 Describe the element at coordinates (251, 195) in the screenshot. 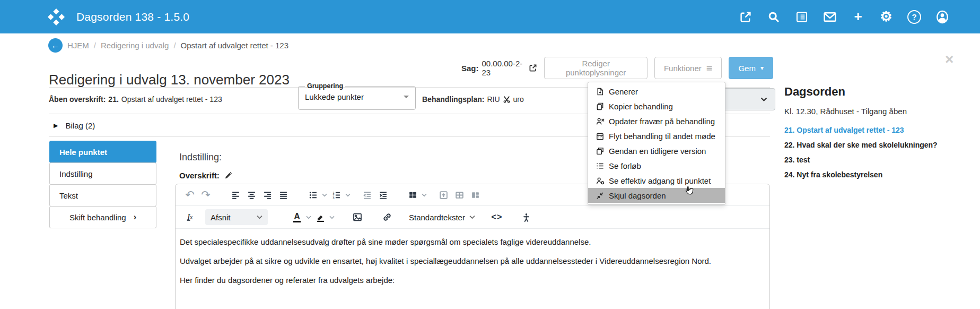

I see `align-center-icon` at that location.